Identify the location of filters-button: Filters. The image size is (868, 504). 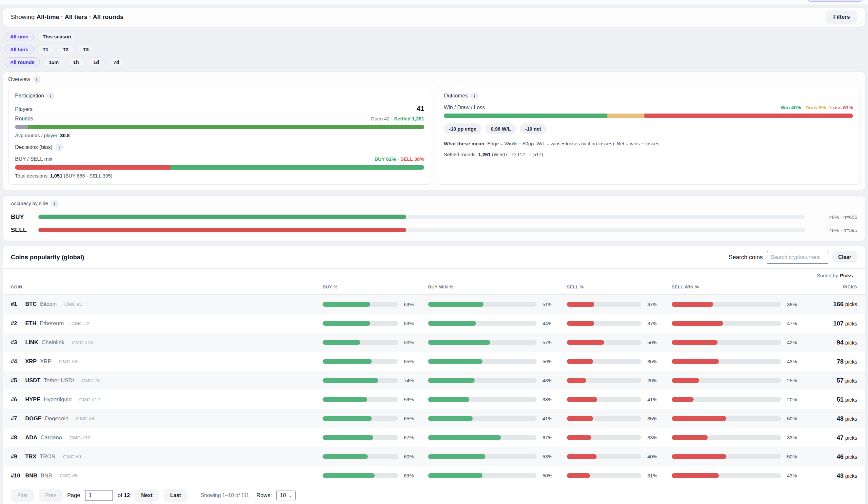
(842, 17).